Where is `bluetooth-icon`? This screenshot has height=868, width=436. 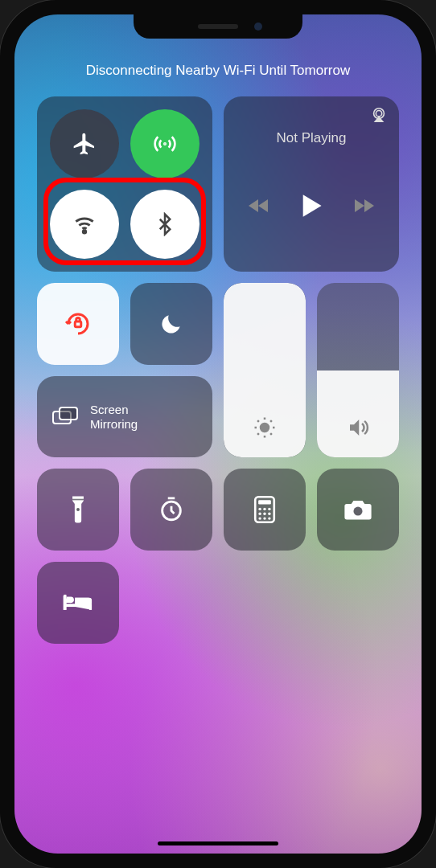 bluetooth-icon is located at coordinates (165, 224).